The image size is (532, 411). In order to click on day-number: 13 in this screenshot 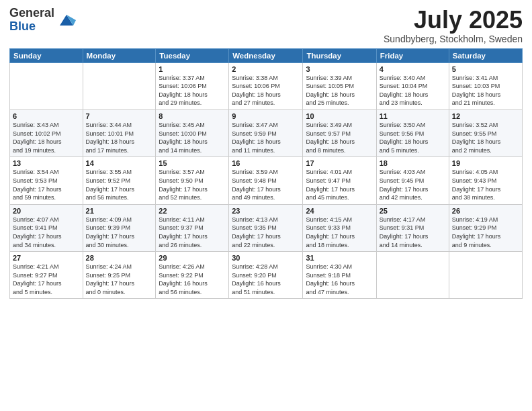, I will do `click(46, 163)`.